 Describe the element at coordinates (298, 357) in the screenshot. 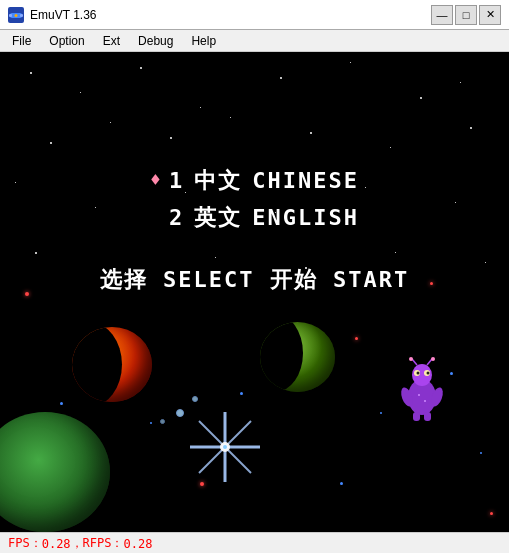

I see `planet-green` at that location.